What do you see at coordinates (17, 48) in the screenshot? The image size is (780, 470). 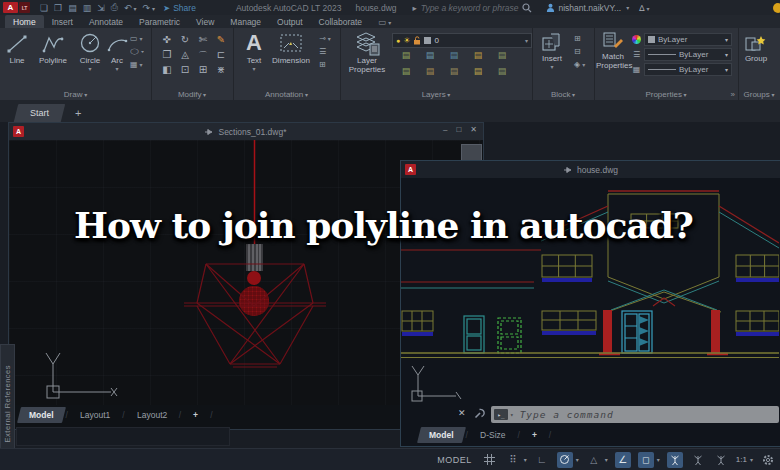 I see `line-tool: Line` at bounding box center [17, 48].